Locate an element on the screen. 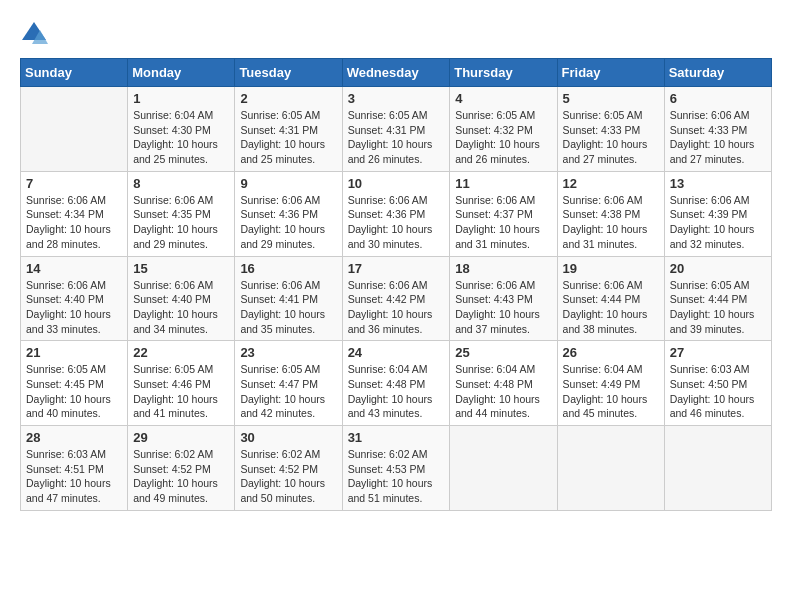  week-row-1: 1Sunrise: 6:04 AMSunset: 4:30 PMDaylight… is located at coordinates (396, 130).